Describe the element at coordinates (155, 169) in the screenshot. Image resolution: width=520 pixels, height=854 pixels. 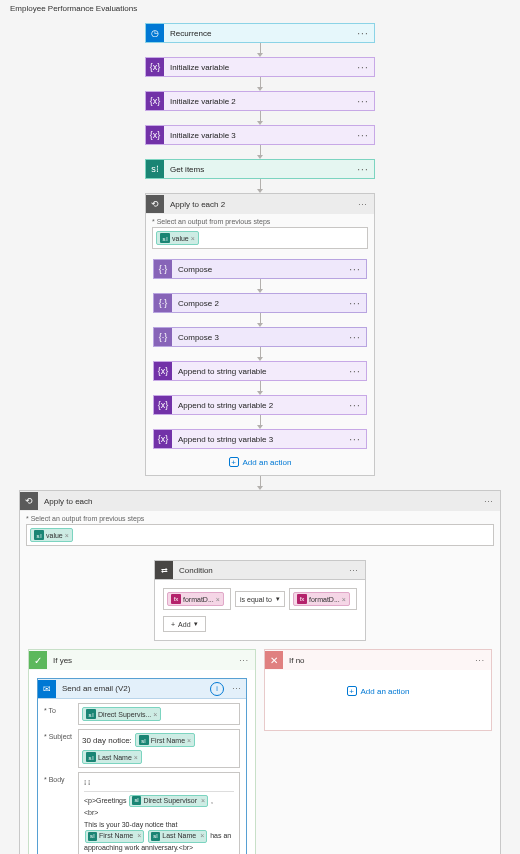
I see `sharepoint-icon: s⁞` at that location.